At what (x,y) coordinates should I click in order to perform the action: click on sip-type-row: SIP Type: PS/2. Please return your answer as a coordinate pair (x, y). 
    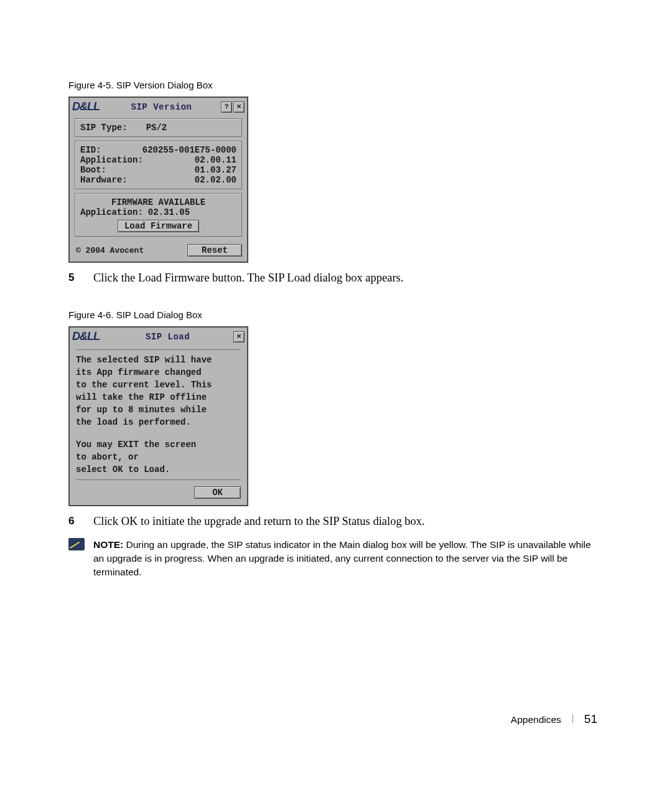
    Looking at the image, I should click on (158, 128).